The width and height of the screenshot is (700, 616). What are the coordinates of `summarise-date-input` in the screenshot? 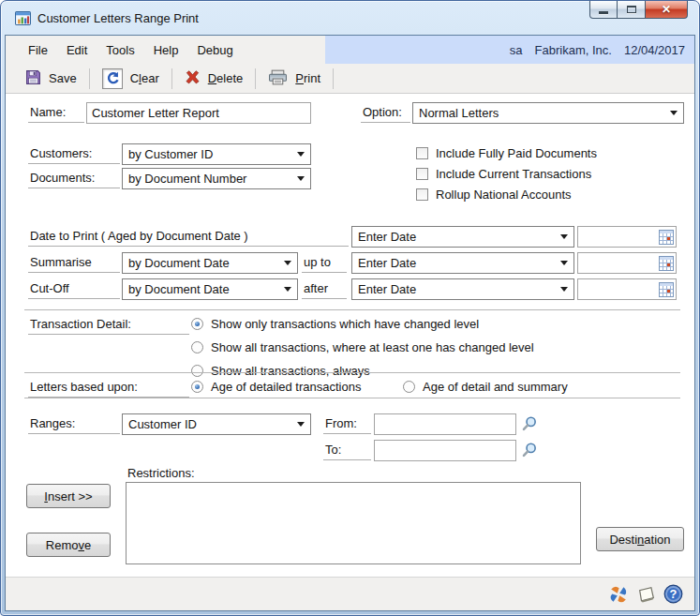 It's located at (618, 263).